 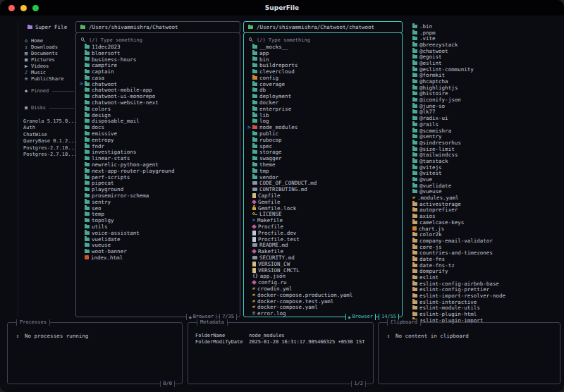 I want to click on file-row: camelcase-keys, so click(x=484, y=223).